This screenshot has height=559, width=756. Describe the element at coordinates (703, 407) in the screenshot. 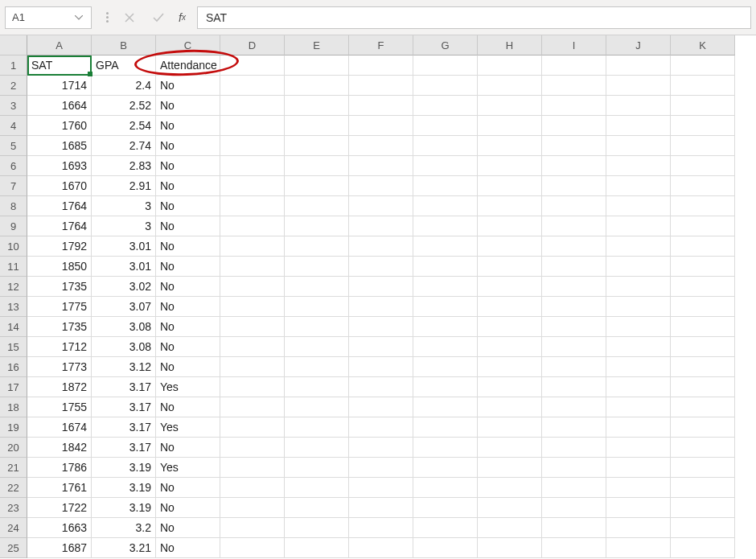

I see `cell-K18` at that location.